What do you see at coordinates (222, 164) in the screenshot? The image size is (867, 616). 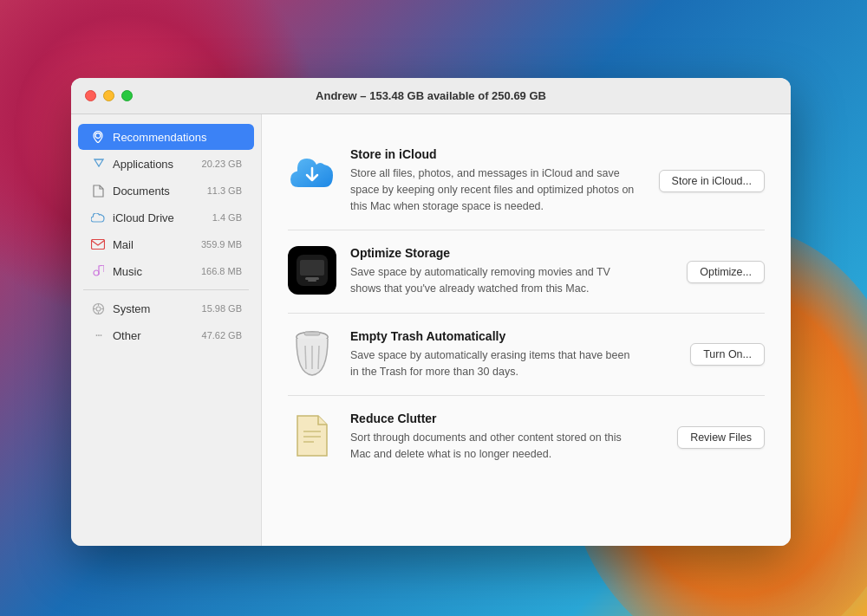 I see `applications-size: 20.23 GB` at bounding box center [222, 164].